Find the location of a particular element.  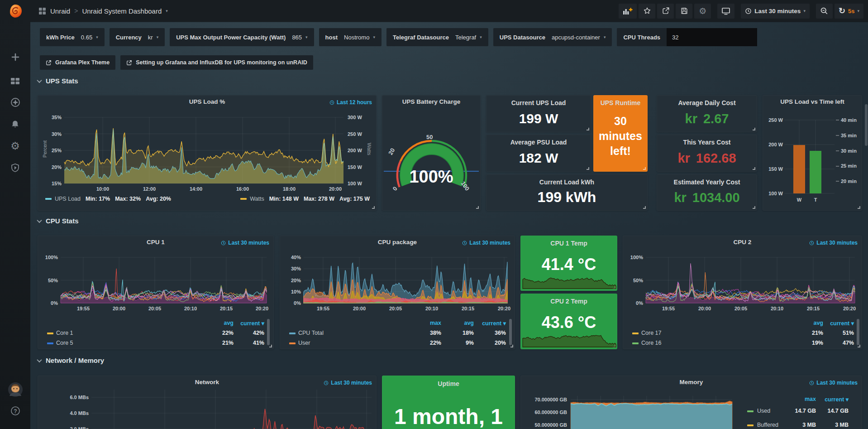

panel-title: Average PSU Load is located at coordinates (539, 142).